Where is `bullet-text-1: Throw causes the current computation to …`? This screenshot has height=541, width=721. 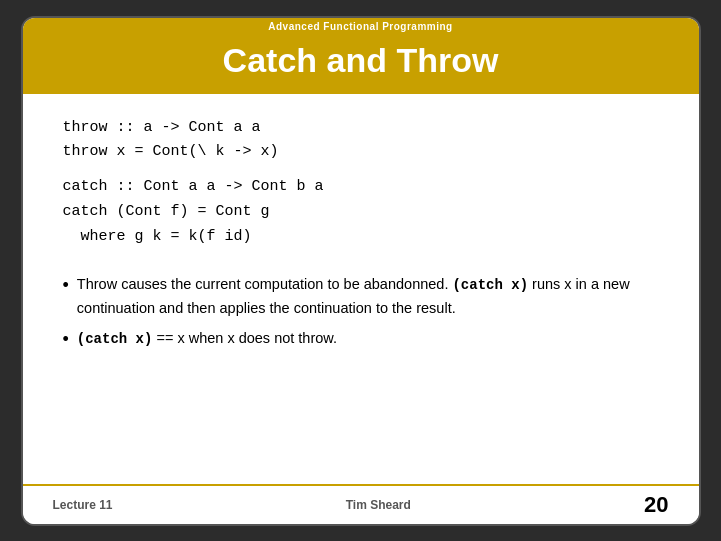 bullet-text-1: Throw causes the current computation to … is located at coordinates (368, 296).